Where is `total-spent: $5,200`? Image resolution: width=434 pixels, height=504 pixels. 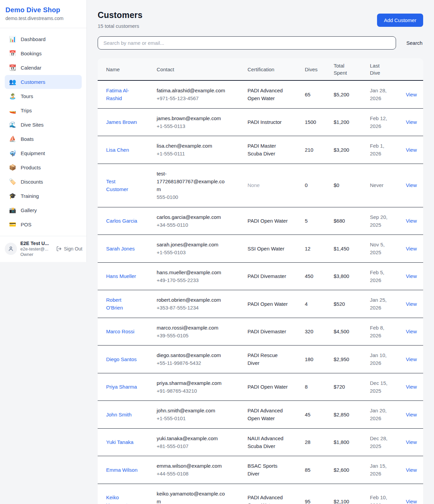
total-spent: $5,200 is located at coordinates (347, 94).